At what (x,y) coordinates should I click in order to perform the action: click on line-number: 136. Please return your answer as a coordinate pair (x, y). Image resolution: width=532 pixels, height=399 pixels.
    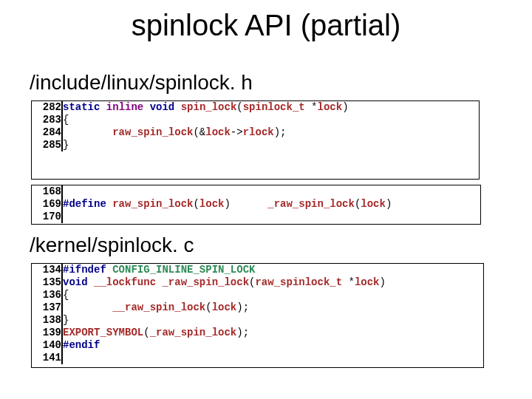
    Looking at the image, I should click on (47, 296).